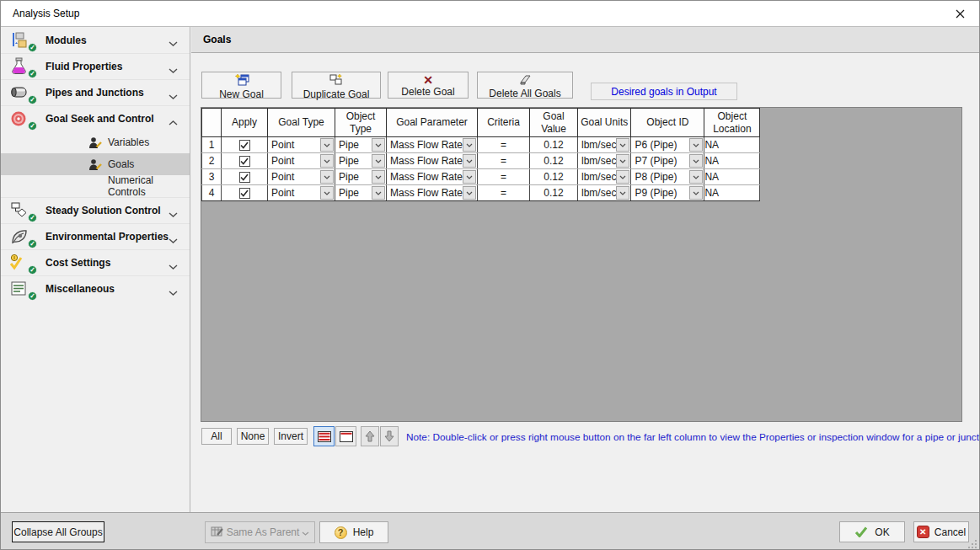  I want to click on header-only-toggle, so click(345, 436).